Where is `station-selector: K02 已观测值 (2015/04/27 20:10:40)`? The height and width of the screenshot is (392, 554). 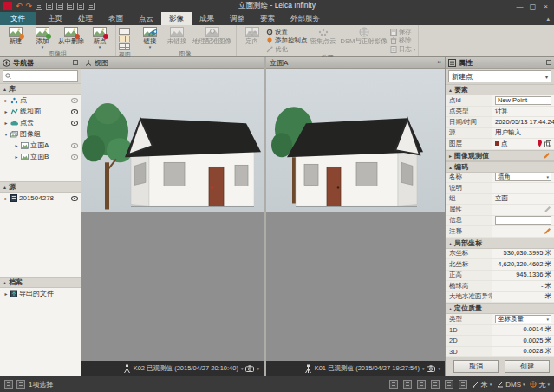 station-selector: K02 已观测值 (2015/04/27 20:10:40) is located at coordinates (186, 369).